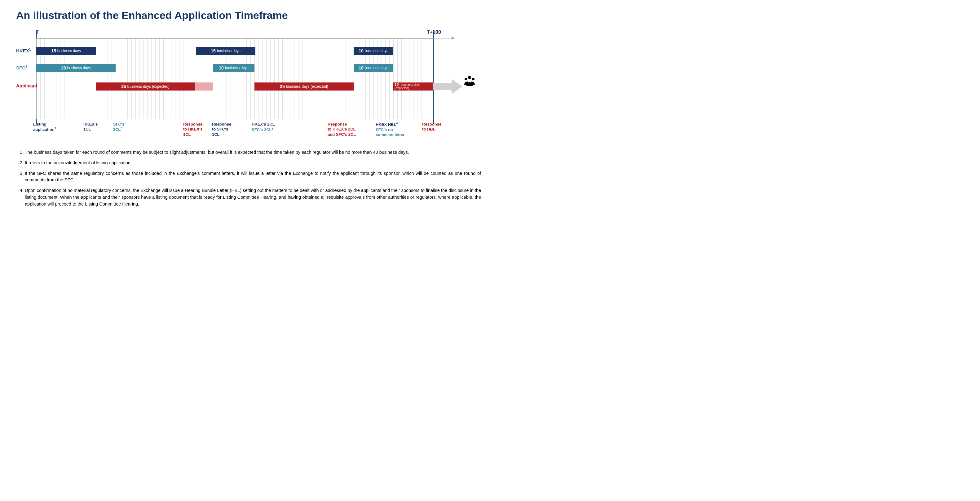  I want to click on arrow-right-icon, so click(444, 38).